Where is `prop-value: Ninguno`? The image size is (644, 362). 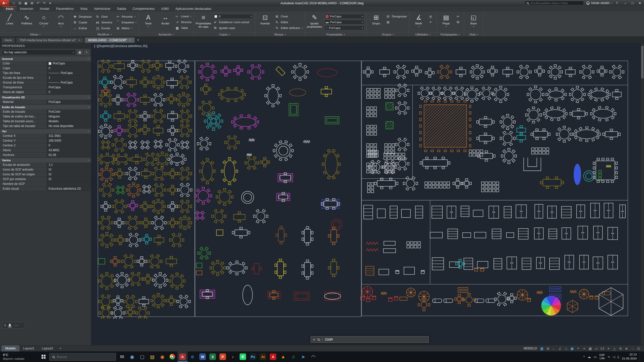 prop-value: Ninguno is located at coordinates (69, 116).